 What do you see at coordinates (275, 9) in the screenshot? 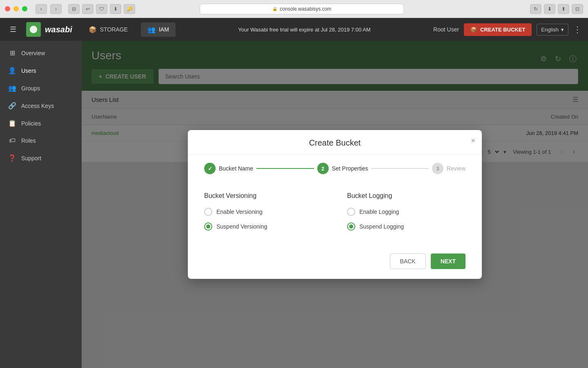
I see `lock-icon: 🔒` at bounding box center [275, 9].